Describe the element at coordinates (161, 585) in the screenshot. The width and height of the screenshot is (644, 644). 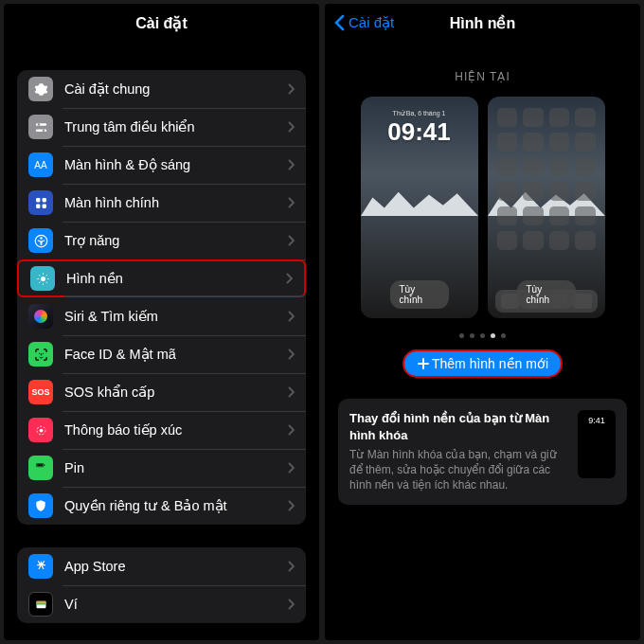
I see `settings-group-2: App Store Ví` at that location.